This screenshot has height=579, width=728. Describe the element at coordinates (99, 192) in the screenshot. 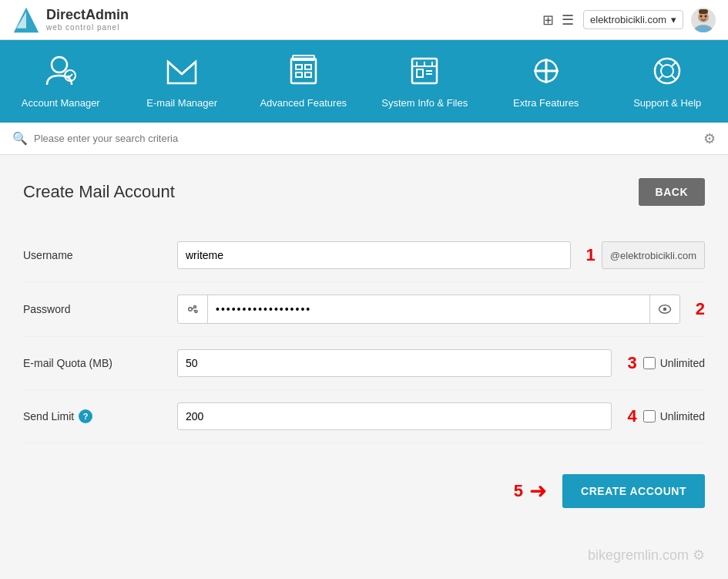

I see `page-title: Create Mail Account` at that location.